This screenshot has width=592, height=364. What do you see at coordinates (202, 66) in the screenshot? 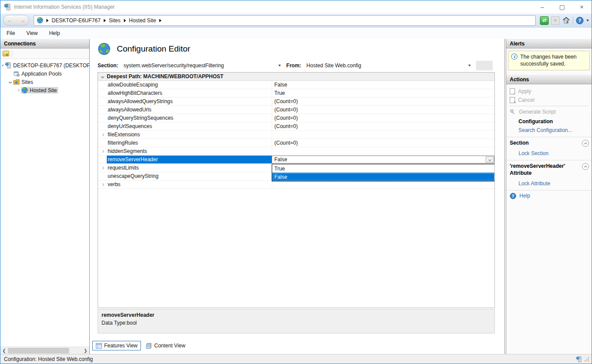
I see `section-dropdown: system.webServer/security/requestFilteri…` at bounding box center [202, 66].